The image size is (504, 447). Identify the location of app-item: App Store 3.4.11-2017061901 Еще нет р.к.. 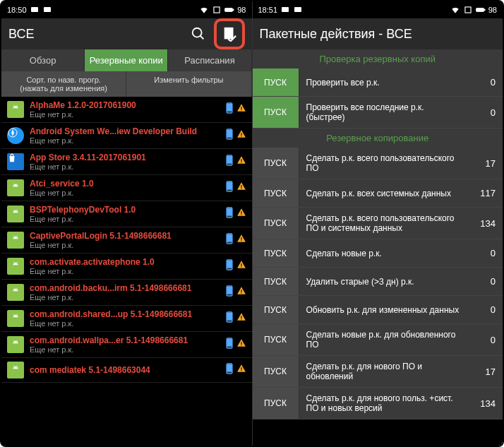
(127, 162).